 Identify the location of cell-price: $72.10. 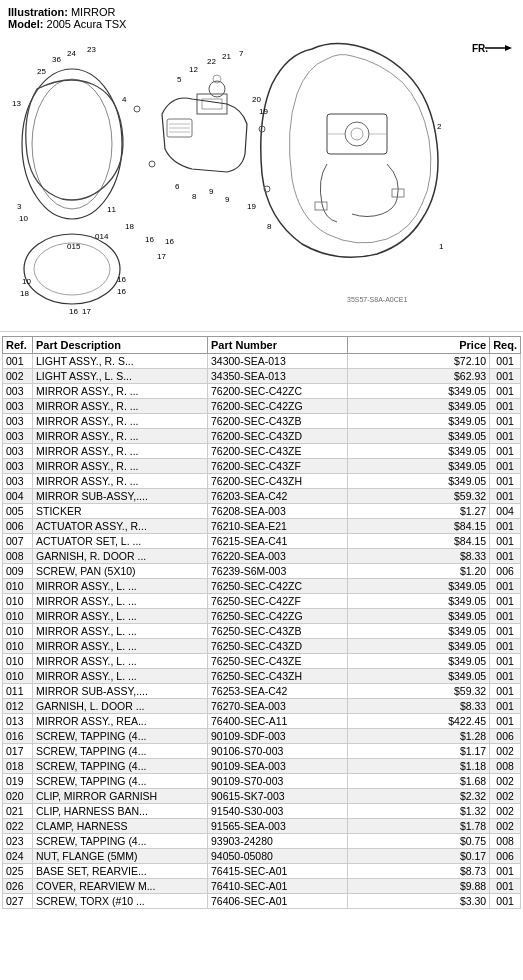
(419, 362).